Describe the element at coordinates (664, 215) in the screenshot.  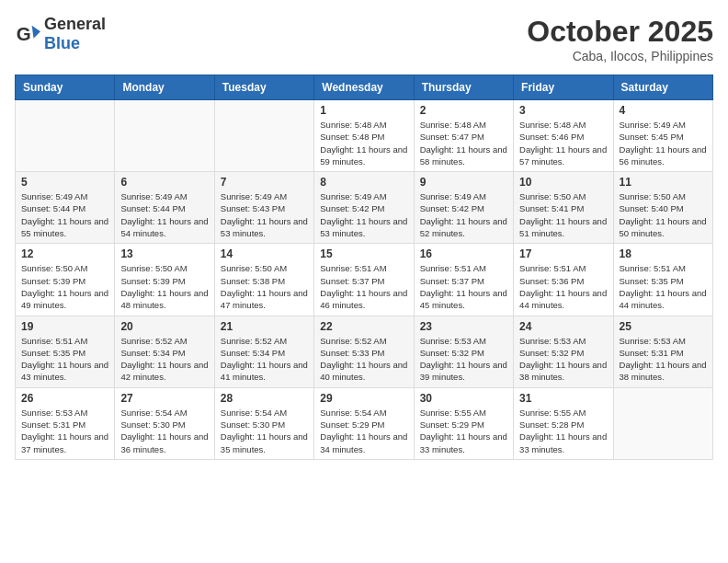
I see `day-info: Sunrise: 5:50 AMSunset: 5:40 PMDaylight:…` at that location.